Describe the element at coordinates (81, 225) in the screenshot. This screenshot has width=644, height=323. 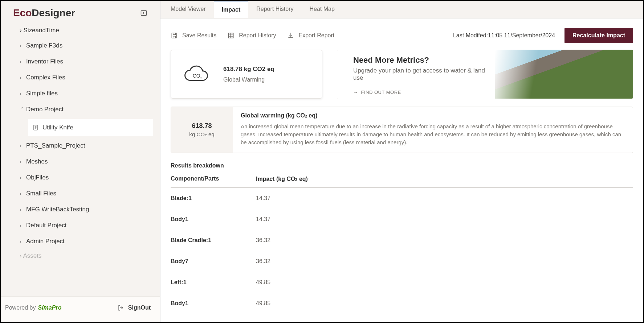
I see `tree-item-default-project: › Default Project` at that location.